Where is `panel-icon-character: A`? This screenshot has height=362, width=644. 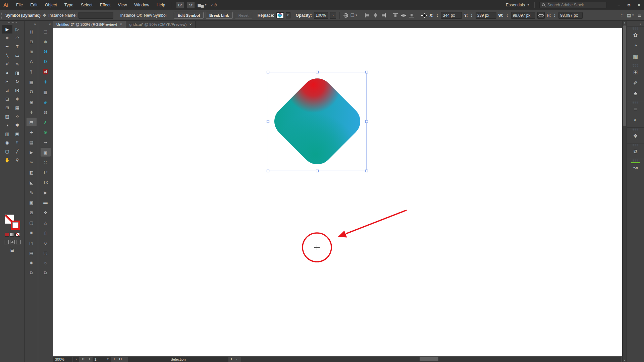 panel-icon-character: A is located at coordinates (32, 62).